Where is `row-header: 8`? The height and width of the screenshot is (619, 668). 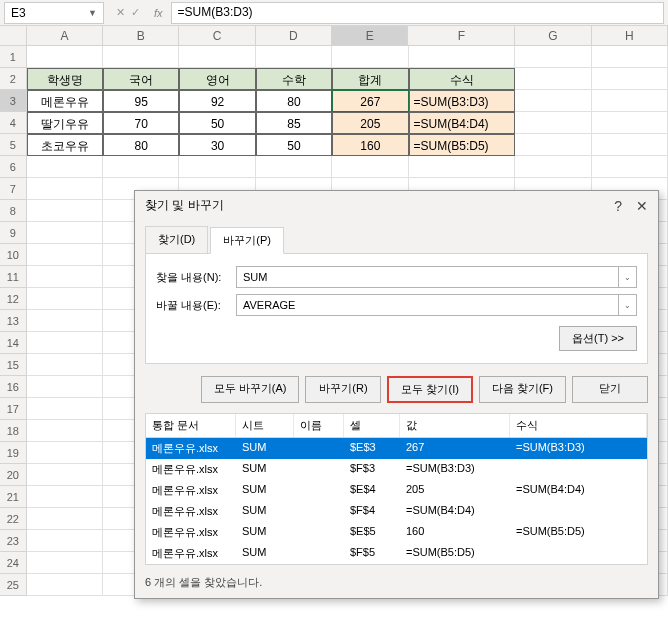 row-header: 8 is located at coordinates (14, 211).